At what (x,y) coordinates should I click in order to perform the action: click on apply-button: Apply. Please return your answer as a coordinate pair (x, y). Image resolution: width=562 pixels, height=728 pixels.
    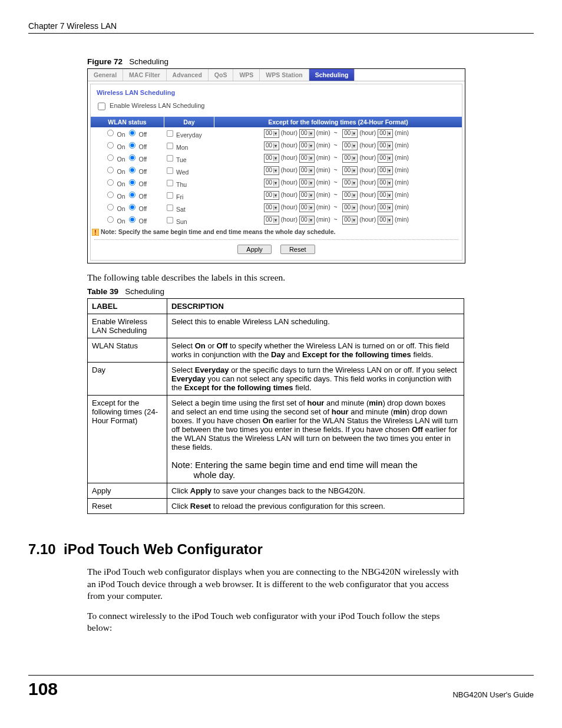
    Looking at the image, I should click on (254, 249).